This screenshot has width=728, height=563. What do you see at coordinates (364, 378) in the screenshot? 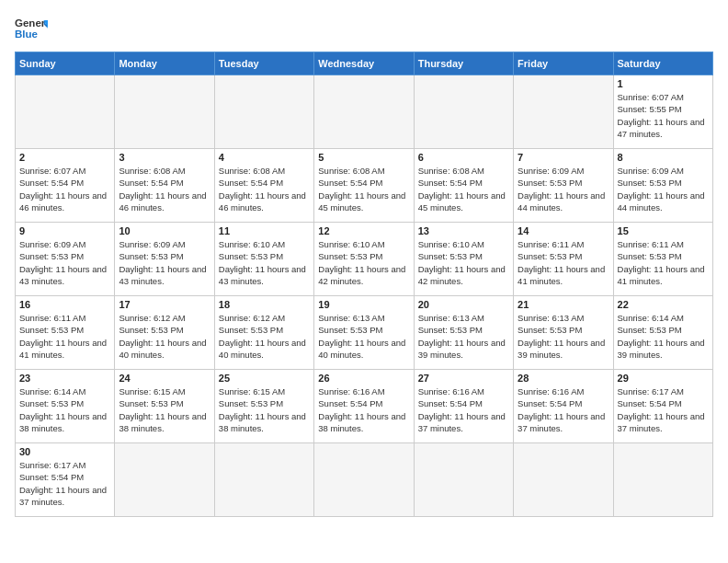
I see `day-number: 26` at bounding box center [364, 378].